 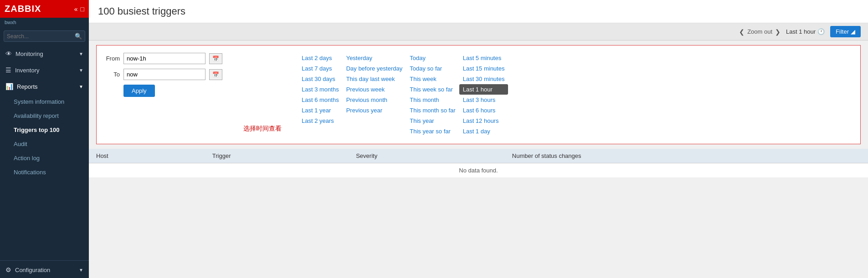 What do you see at coordinates (686, 156) in the screenshot?
I see `col-status-changes: Number of status changes` at bounding box center [686, 156].